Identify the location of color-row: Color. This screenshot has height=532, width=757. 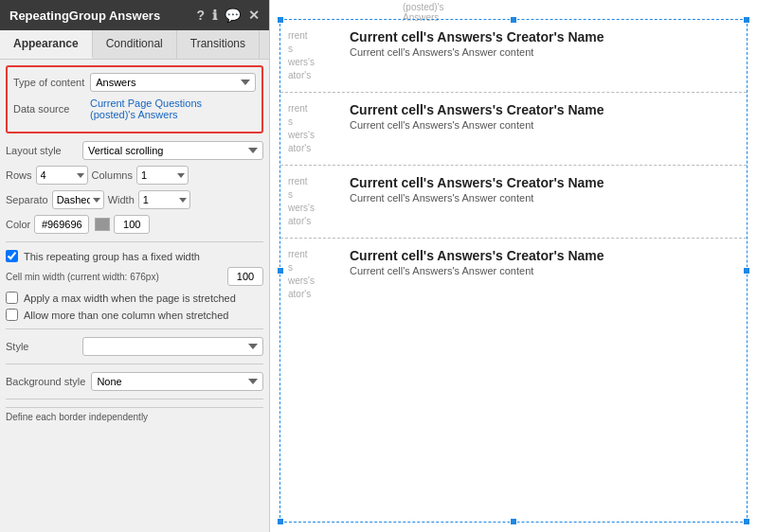
(135, 224).